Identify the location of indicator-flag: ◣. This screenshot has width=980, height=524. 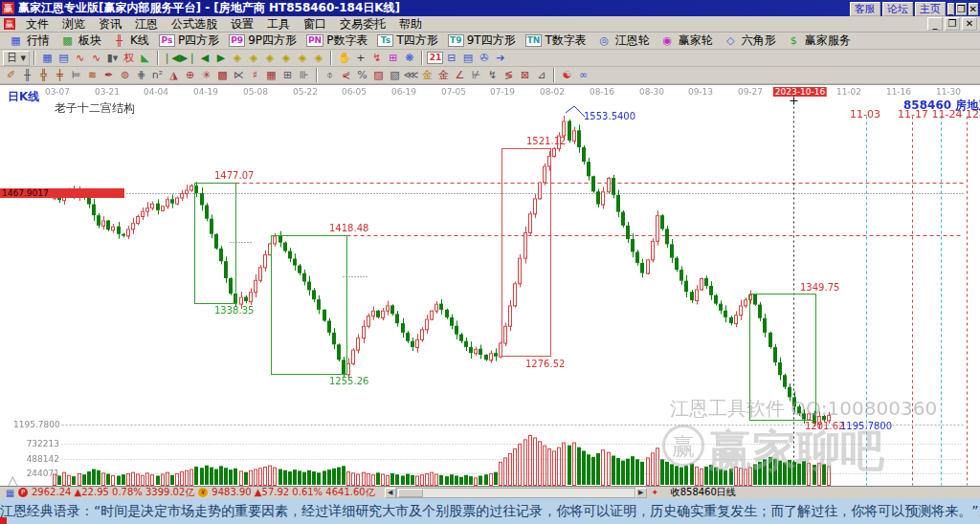
(145, 58).